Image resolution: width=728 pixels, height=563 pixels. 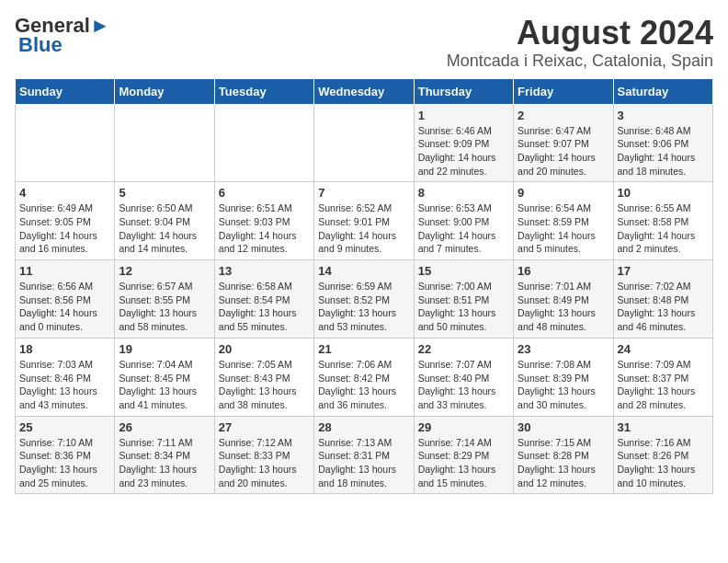 What do you see at coordinates (265, 464) in the screenshot?
I see `day-info: Sunrise: 7:12 AM Sunset: 8:33 PM Dayligh…` at bounding box center [265, 464].